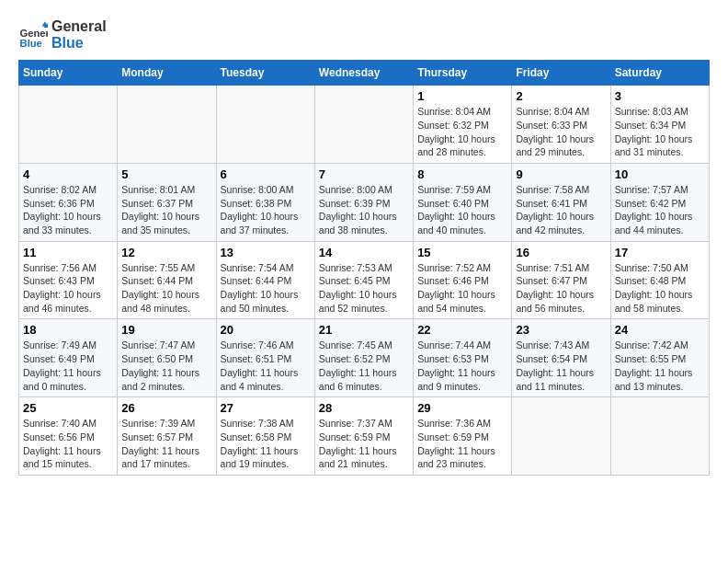 Image resolution: width=728 pixels, height=563 pixels. I want to click on cell-content: Sunrise: 7:54 AM Sunset: 6:44 PM Dayligh…, so click(266, 289).